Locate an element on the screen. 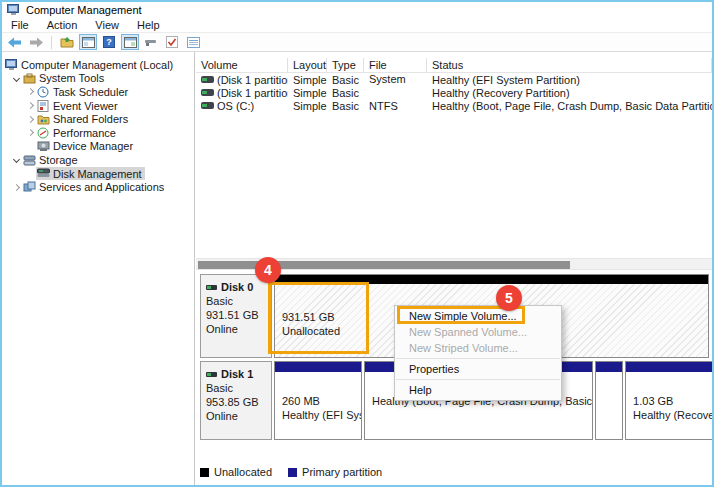 The height and width of the screenshot is (487, 714). tree-item-device-manager: Device Manager is located at coordinates (98, 147).